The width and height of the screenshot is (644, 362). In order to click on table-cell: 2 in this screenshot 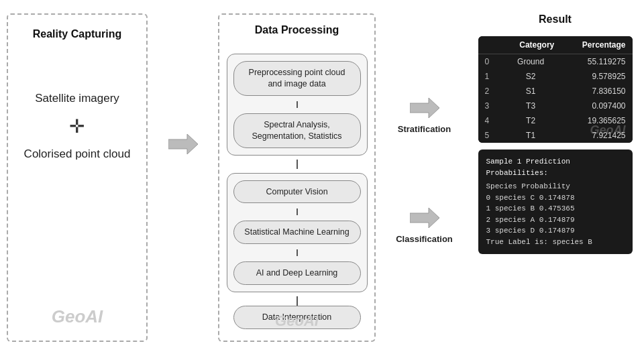, I will do `click(490, 91)`.